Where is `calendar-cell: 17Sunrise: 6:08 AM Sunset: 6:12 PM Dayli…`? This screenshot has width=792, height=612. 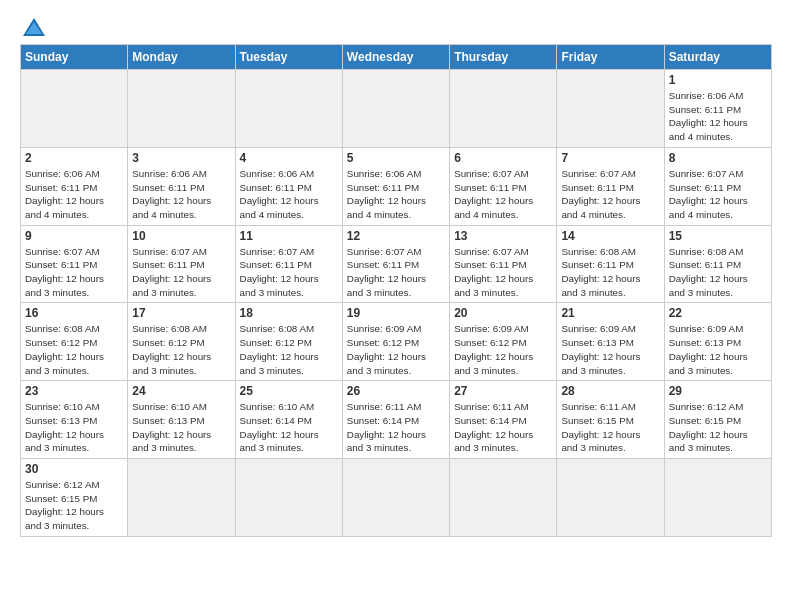
calendar-cell: 17Sunrise: 6:08 AM Sunset: 6:12 PM Dayli… is located at coordinates (182, 342).